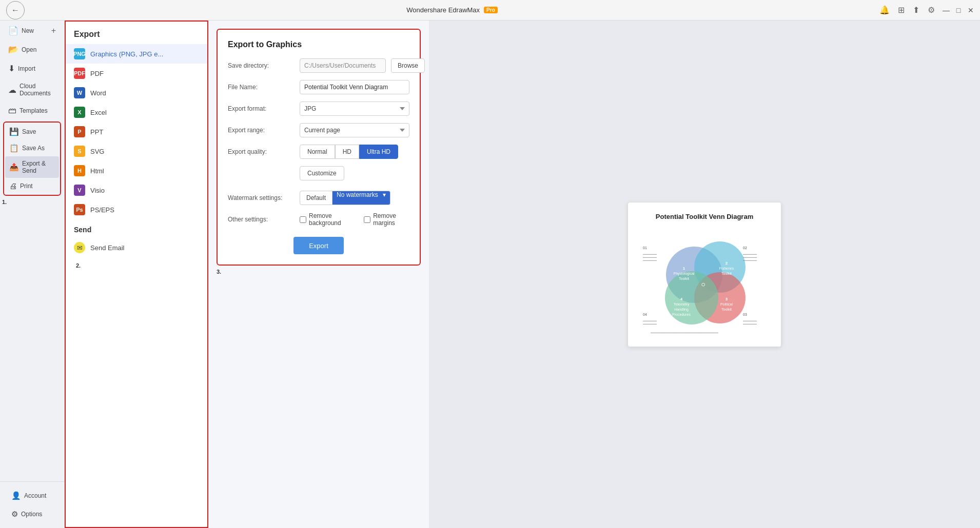 The width and height of the screenshot is (980, 528). Describe the element at coordinates (32, 496) in the screenshot. I see `sidebar-item-account: 👤 Account` at that location.